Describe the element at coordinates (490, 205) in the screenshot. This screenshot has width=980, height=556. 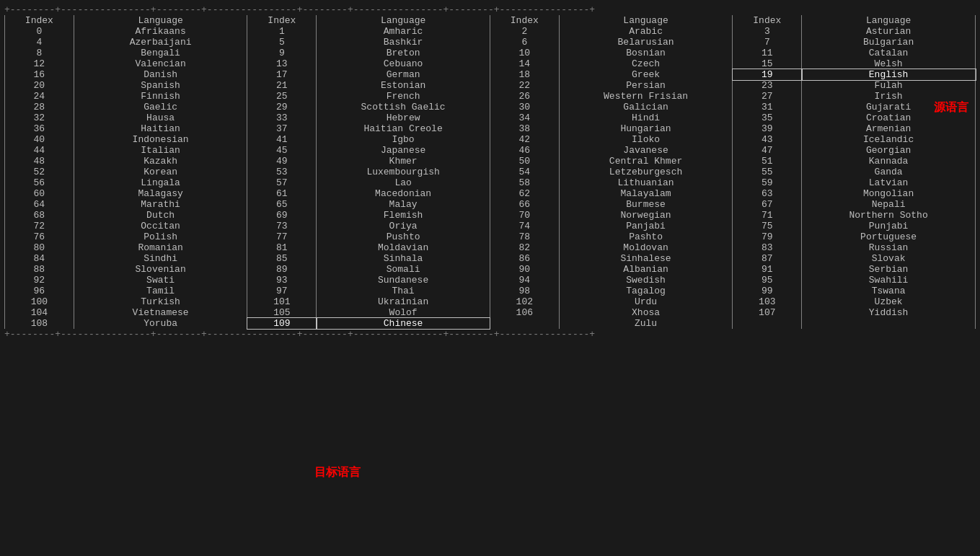
I see `table-row: 64 Marathi 65 Malay 66 Burmese 67 Nepali` at that location.